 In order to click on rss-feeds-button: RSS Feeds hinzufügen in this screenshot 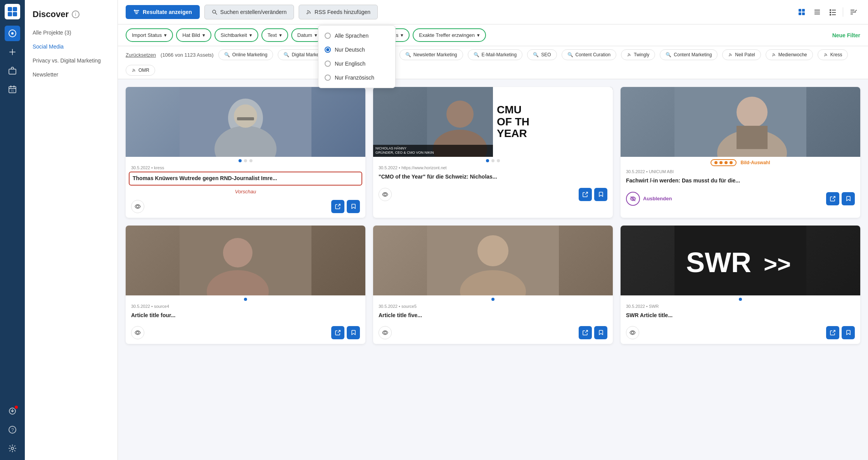, I will do `click(338, 12)`.